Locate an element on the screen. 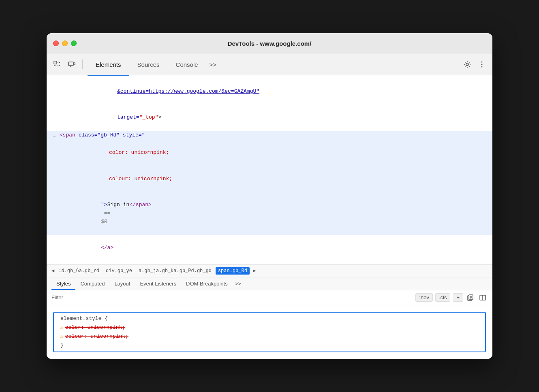 The width and height of the screenshot is (539, 392). html-line-4: color: unicornpink; is located at coordinates (270, 153).